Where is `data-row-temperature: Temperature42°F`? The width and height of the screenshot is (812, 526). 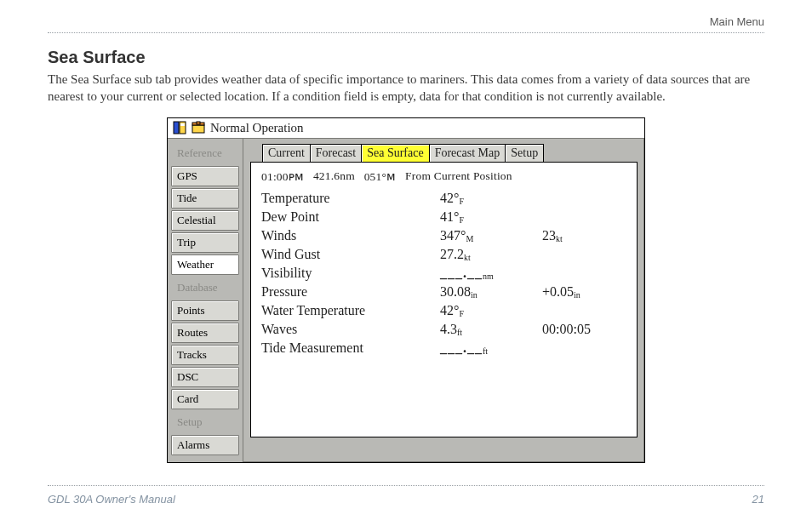
data-row-temperature: Temperature42°F is located at coordinates (444, 198).